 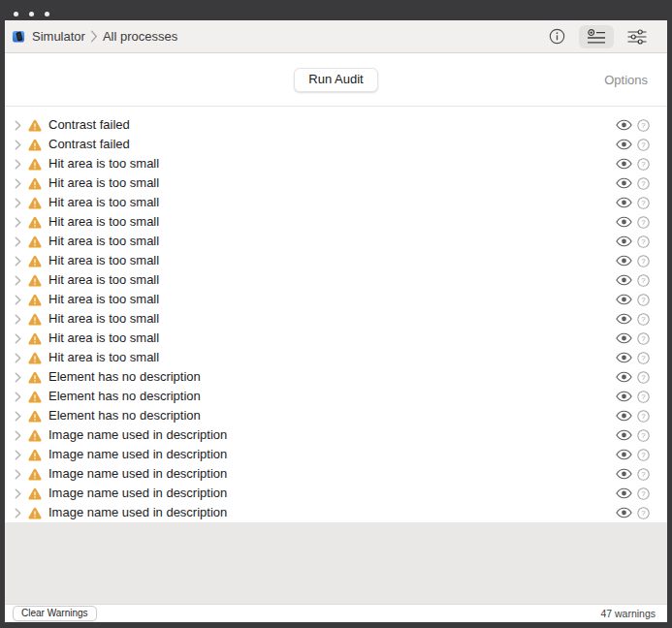 What do you see at coordinates (628, 613) in the screenshot?
I see `warning-count: 47 warnings` at bounding box center [628, 613].